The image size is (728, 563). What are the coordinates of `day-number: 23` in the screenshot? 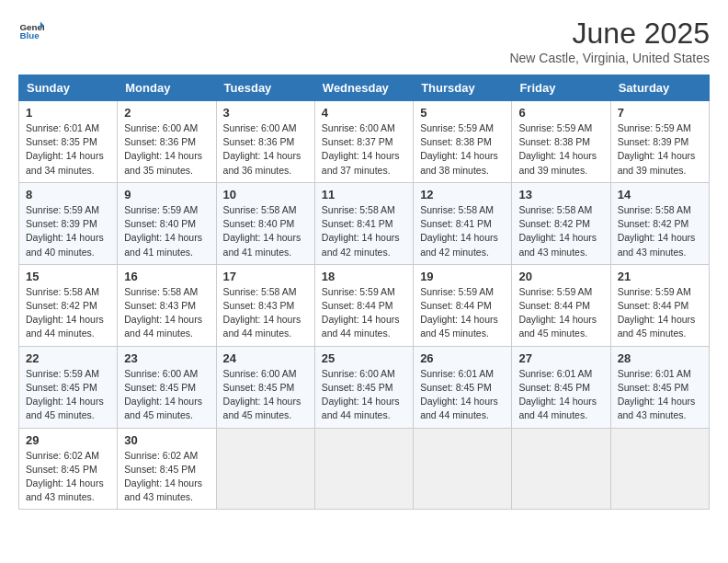 It's located at (166, 359).